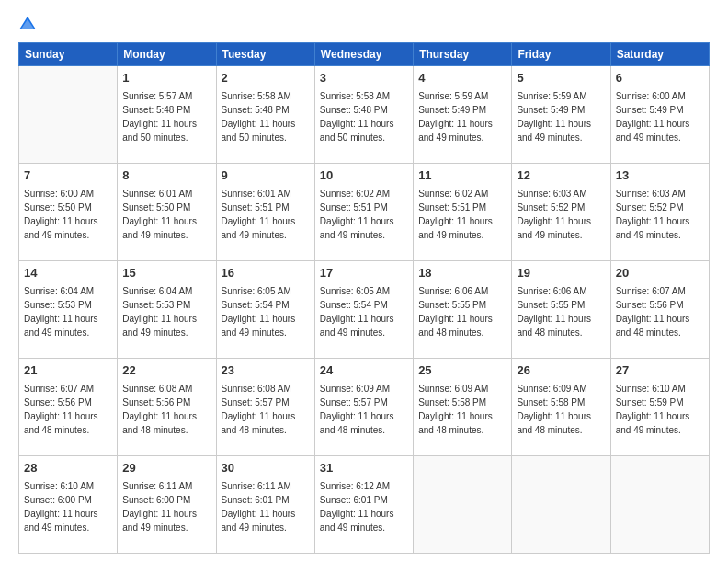 The image size is (728, 563). Describe the element at coordinates (266, 177) in the screenshot. I see `day-number: 9` at that location.